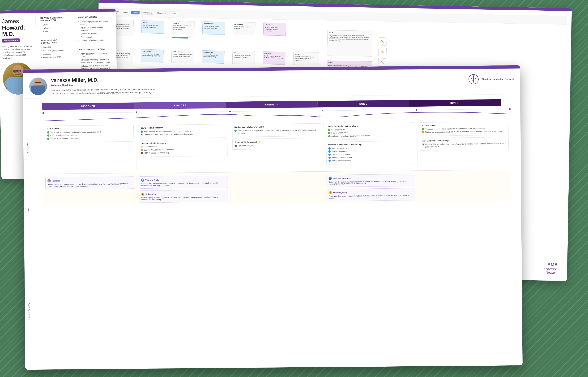 This screenshot has height=377, width=588. What do you see at coordinates (107, 91) in the screenshot?
I see `vanessa-description: In order to provide the most advanced ca…` at bounding box center [107, 91].